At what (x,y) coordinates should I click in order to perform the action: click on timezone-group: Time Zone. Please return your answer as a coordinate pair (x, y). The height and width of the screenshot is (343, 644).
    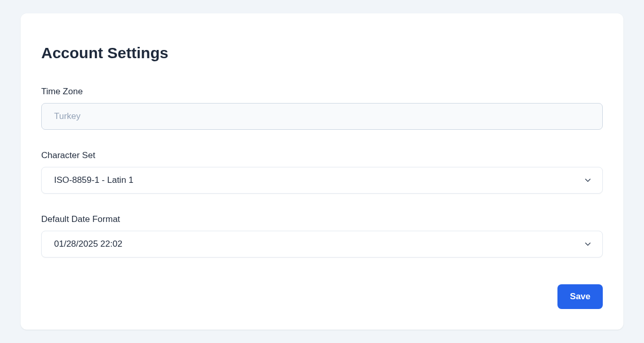
    Looking at the image, I should click on (322, 108).